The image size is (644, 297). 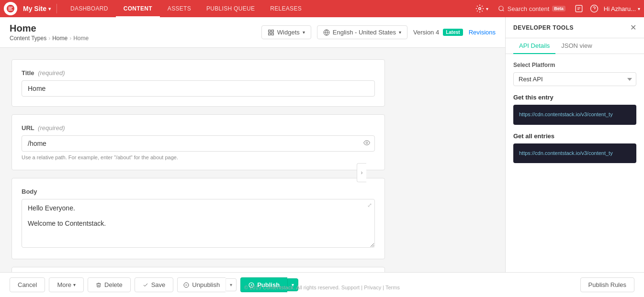 What do you see at coordinates (322, 285) in the screenshot?
I see `footer-bar: Cancel More ▾ Delete Save Unpublish ▾` at bounding box center [322, 285].